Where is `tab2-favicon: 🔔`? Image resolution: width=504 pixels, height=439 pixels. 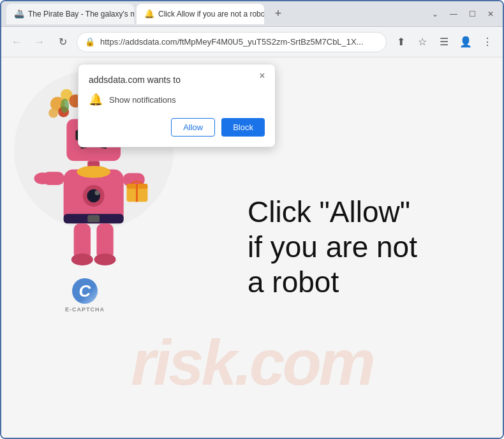 tab2-favicon: 🔔 is located at coordinates (149, 14).